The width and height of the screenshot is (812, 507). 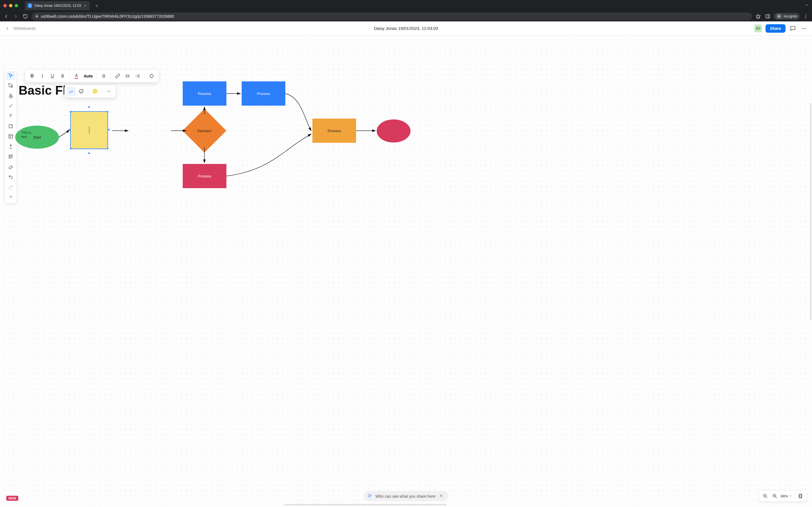 I want to click on connector-dot-bottom, so click(x=89, y=153).